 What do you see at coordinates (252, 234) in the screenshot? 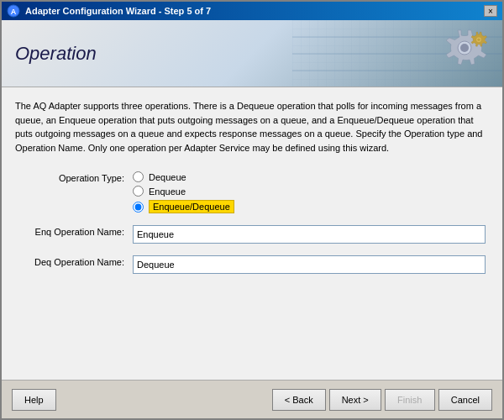
I see `enq-operation-row: Enq Operation Name:` at bounding box center [252, 234].